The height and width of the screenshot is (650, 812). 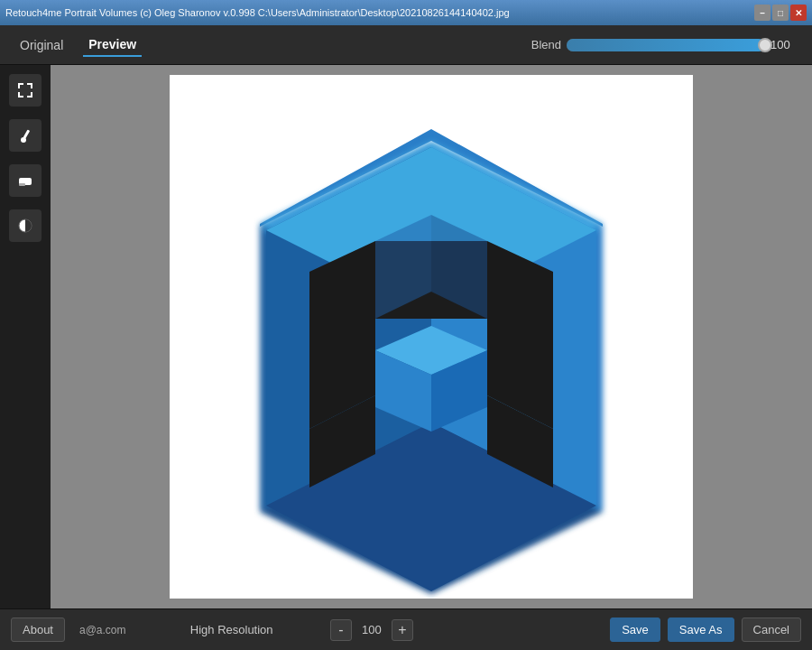 I want to click on save-as-button: Save As, so click(x=701, y=630).